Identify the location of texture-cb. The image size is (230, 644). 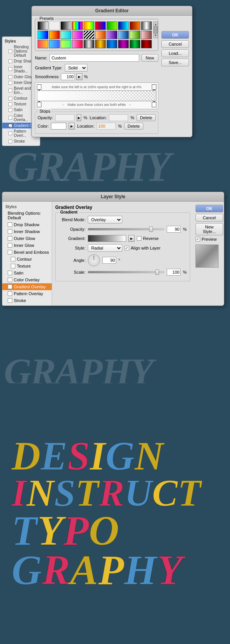
(13, 266).